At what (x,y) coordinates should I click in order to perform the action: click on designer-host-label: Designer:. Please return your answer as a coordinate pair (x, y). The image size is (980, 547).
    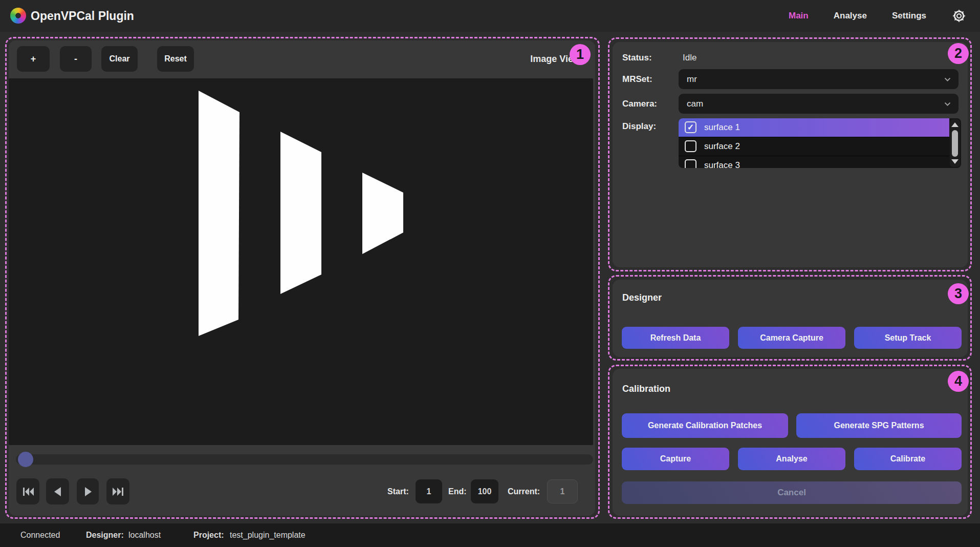
    Looking at the image, I should click on (105, 535).